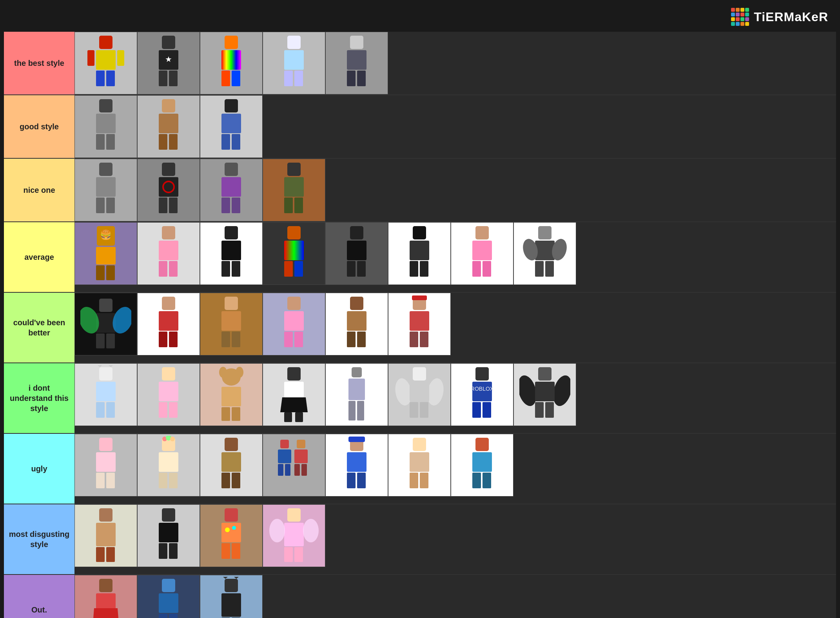  What do you see at coordinates (482, 395) in the screenshot?
I see `tier-item: ROBLOX` at bounding box center [482, 395].